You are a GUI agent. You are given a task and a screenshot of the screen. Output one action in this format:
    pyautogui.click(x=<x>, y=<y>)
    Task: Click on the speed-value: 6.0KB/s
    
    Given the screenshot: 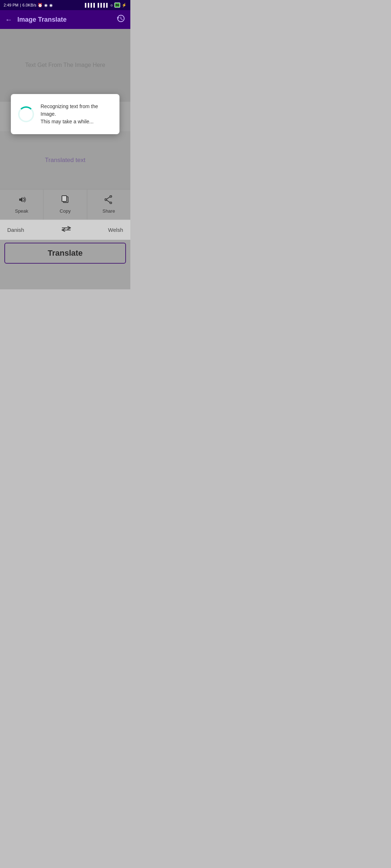 What is the action you would take?
    pyautogui.click(x=30, y=5)
    